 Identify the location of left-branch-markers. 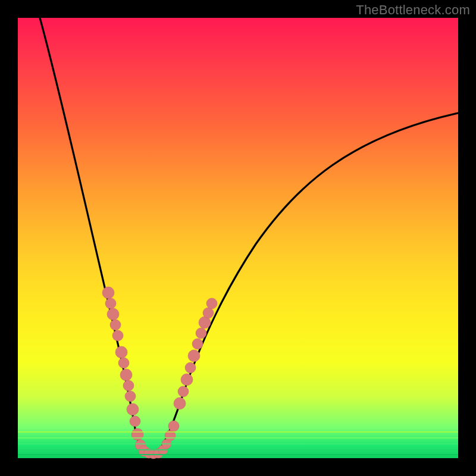
(133, 372).